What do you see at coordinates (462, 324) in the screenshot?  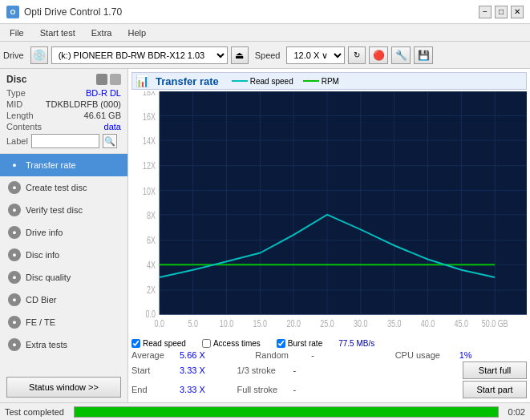 I see `svg-text: 45.0` at bounding box center [462, 324].